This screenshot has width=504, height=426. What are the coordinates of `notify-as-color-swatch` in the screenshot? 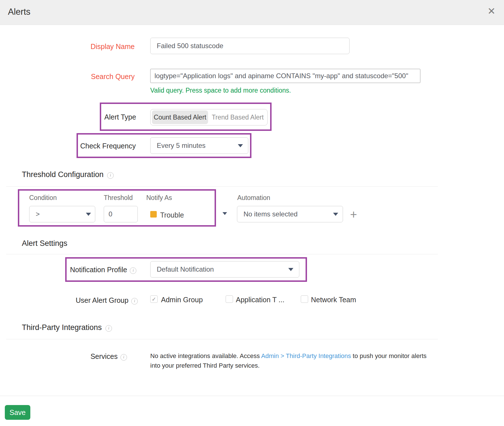 It's located at (154, 214).